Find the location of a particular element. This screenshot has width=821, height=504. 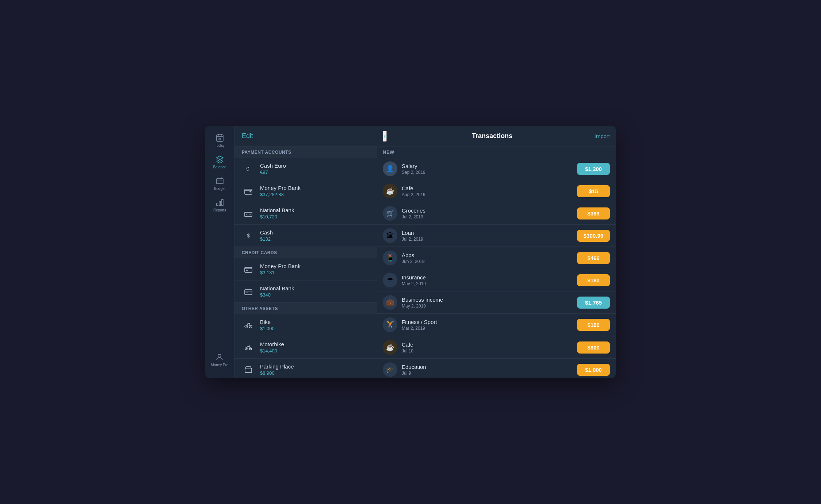

cafe-jul-amount: $800 is located at coordinates (593, 348).